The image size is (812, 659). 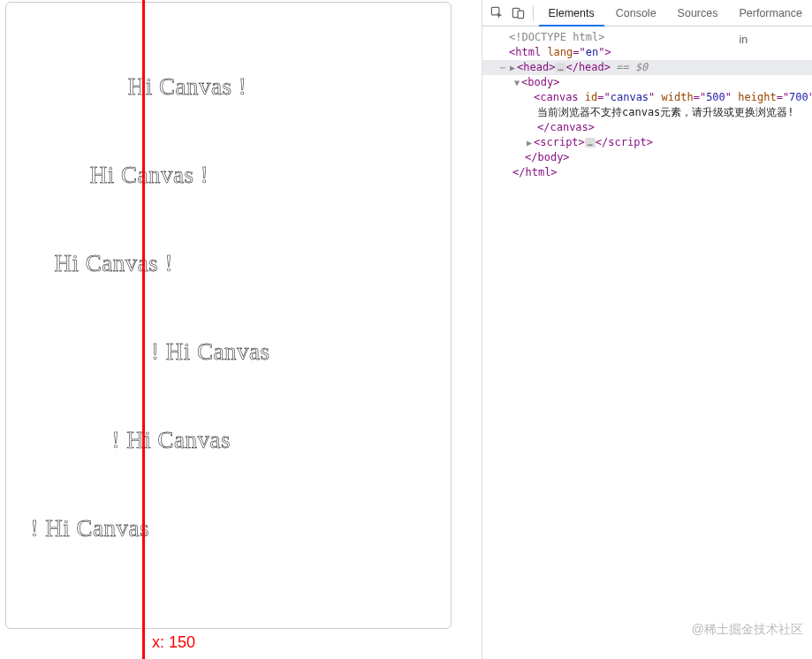 I want to click on watermark: @稀土掘金技术社区, so click(x=747, y=630).